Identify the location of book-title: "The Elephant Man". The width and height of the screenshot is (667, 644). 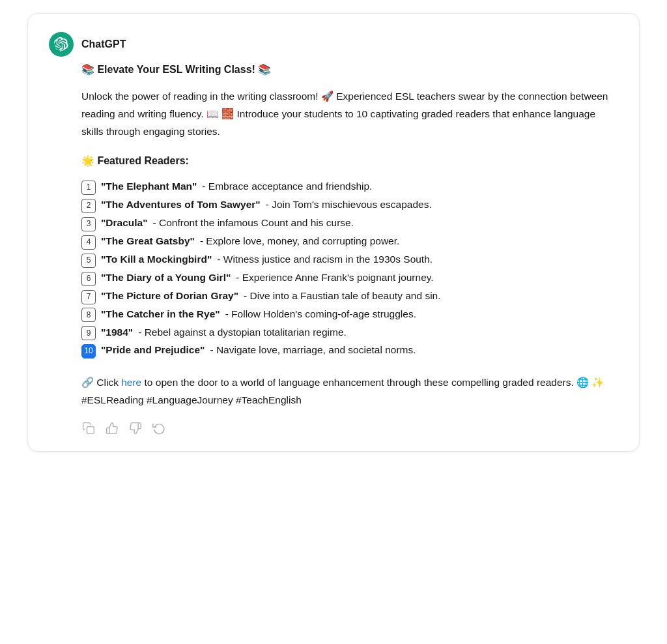
(149, 186).